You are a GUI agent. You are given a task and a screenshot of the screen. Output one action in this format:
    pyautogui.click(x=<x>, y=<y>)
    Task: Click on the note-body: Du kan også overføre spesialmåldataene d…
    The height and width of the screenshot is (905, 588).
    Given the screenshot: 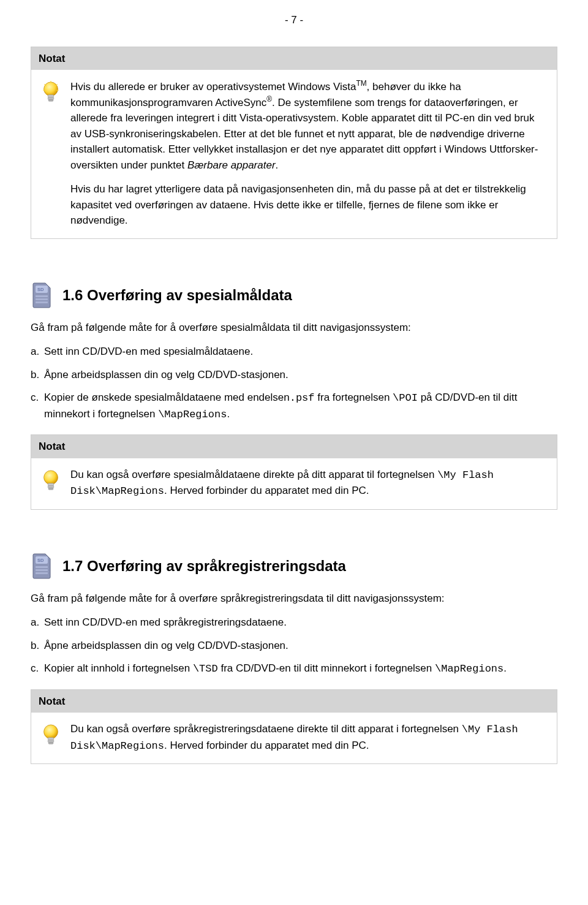 What is the action you would take?
    pyautogui.click(x=294, y=484)
    